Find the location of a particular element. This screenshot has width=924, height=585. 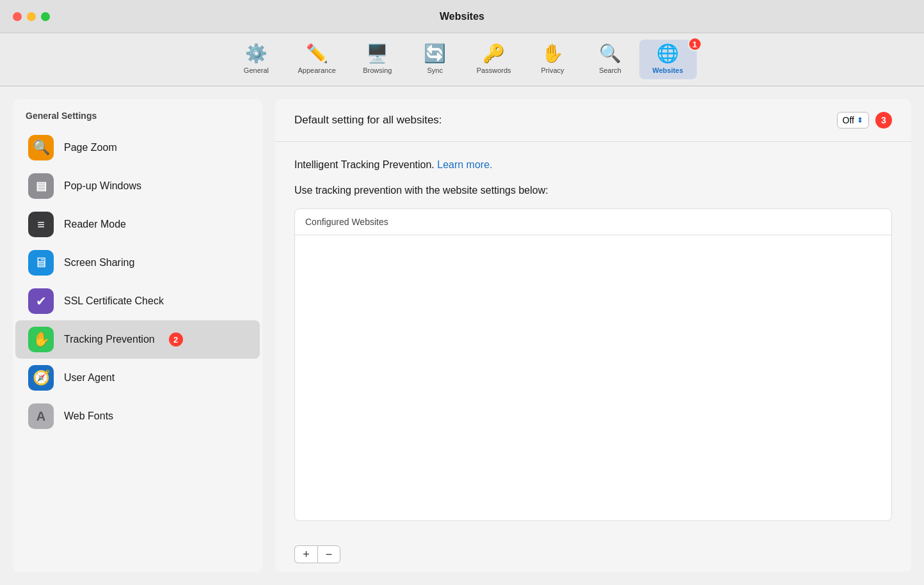

maximize-button is located at coordinates (45, 17).